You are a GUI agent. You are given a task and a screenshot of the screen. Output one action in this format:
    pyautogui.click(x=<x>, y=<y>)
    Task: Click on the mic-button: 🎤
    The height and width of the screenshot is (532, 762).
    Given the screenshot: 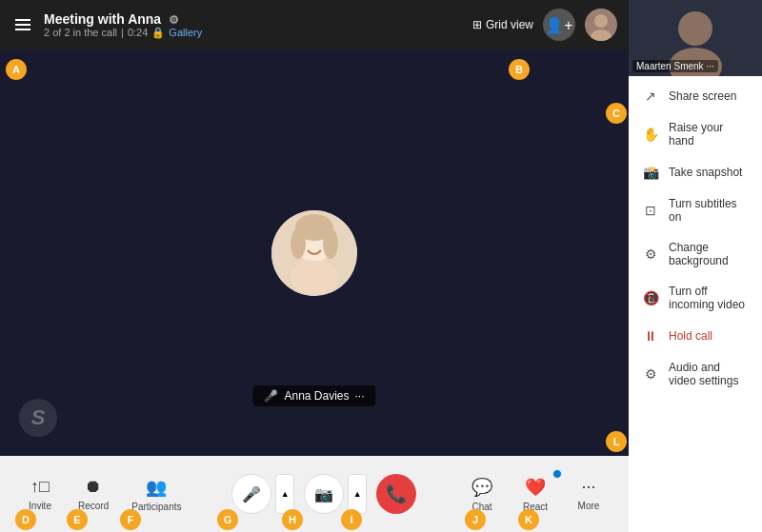 What is the action you would take?
    pyautogui.click(x=251, y=494)
    